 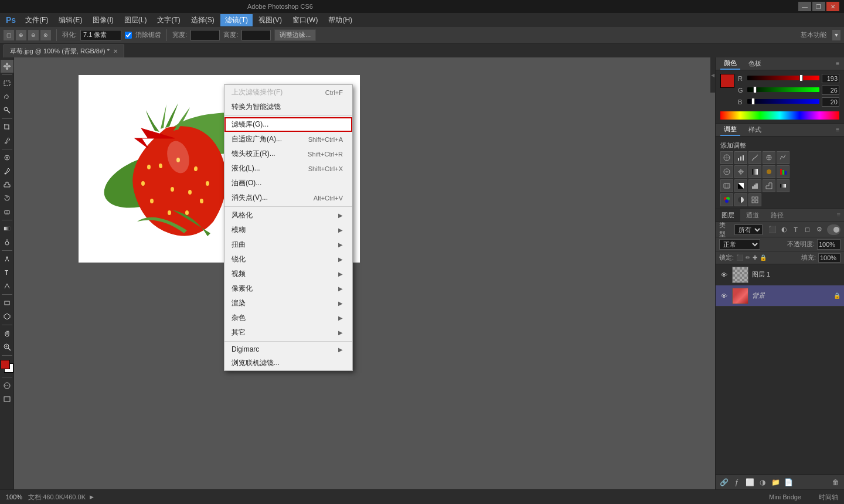 What do you see at coordinates (21, 35) in the screenshot?
I see `add-selection-icon: ⊕` at bounding box center [21, 35].